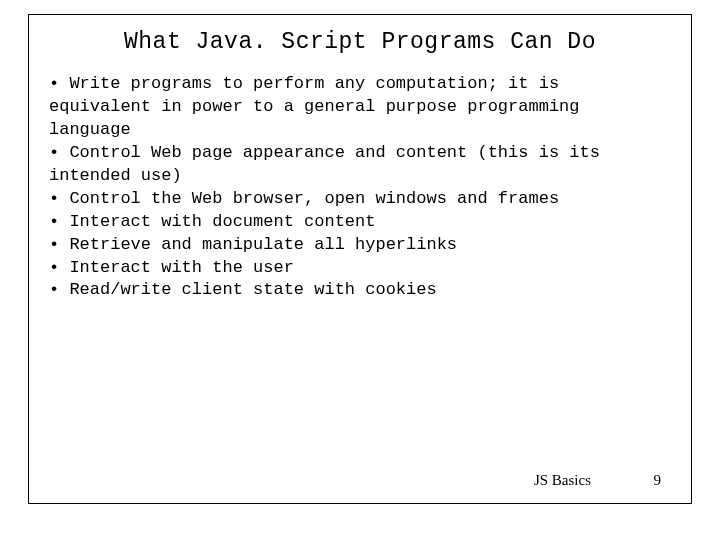 The height and width of the screenshot is (540, 720). Describe the element at coordinates (360, 165) in the screenshot. I see `bullet-item: • Control Web page appearance and conten…` at that location.